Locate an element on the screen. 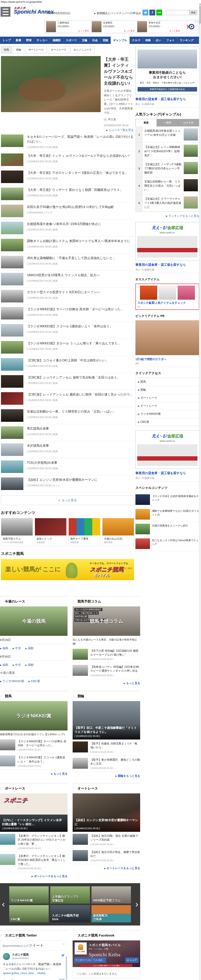 The width and height of the screenshot is (201, 980). module-item-title: 【取手】東が単騎選択、勝負どころの動きに注目 is located at coordinates (115, 762).